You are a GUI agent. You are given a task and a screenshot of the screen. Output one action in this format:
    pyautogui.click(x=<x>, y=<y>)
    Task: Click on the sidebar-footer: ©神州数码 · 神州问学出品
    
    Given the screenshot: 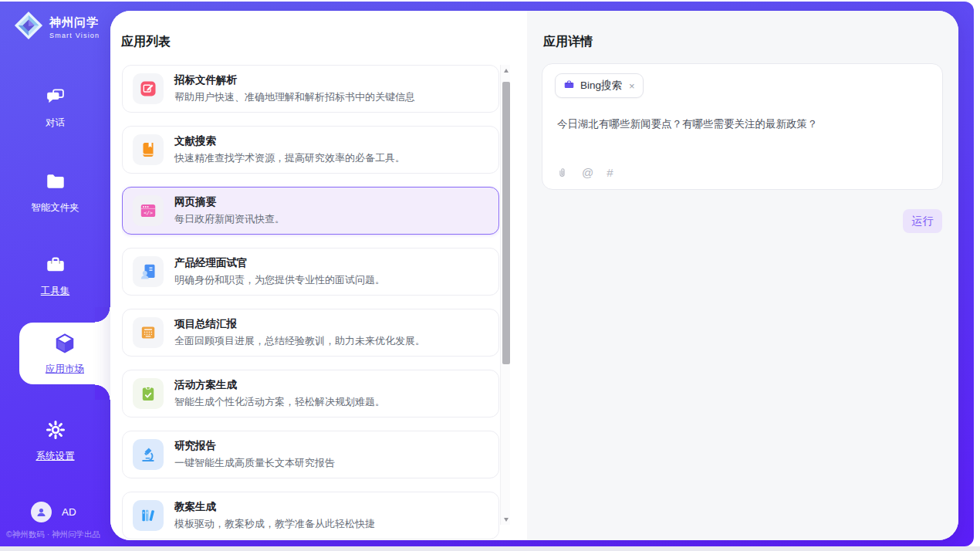 What is the action you would take?
    pyautogui.click(x=59, y=535)
    